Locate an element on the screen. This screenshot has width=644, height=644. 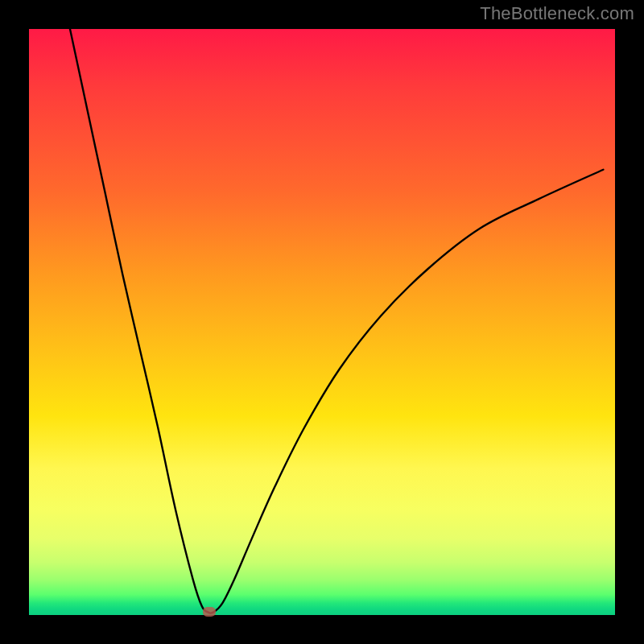
optimal-point-marker is located at coordinates (209, 612).